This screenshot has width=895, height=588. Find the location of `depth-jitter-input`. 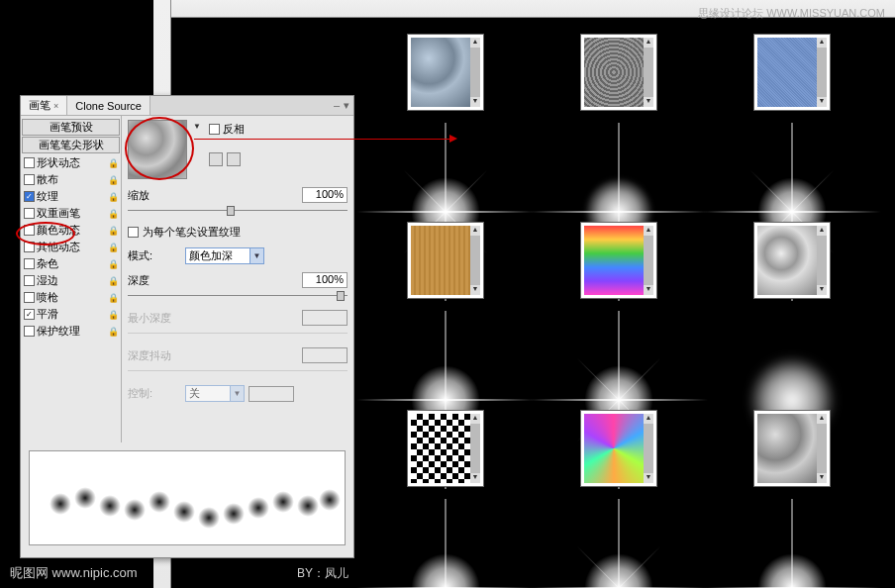

depth-jitter-input is located at coordinates (325, 355).